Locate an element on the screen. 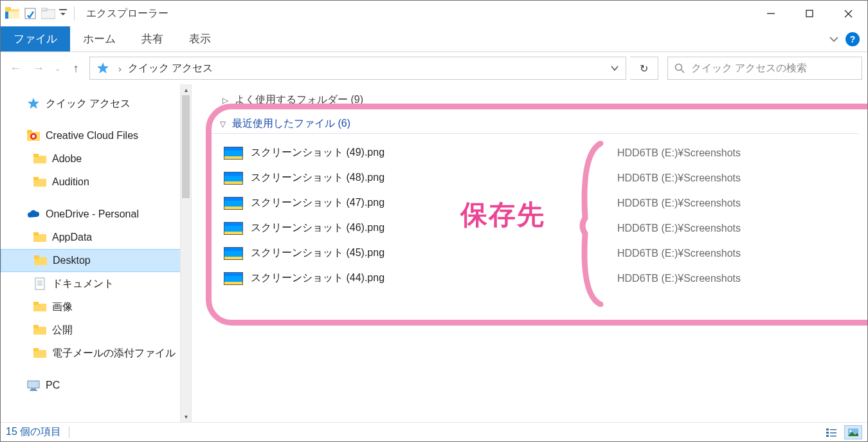 Image resolution: width=868 pixels, height=442 pixels. sidebar-item-pc: PC is located at coordinates (96, 385).